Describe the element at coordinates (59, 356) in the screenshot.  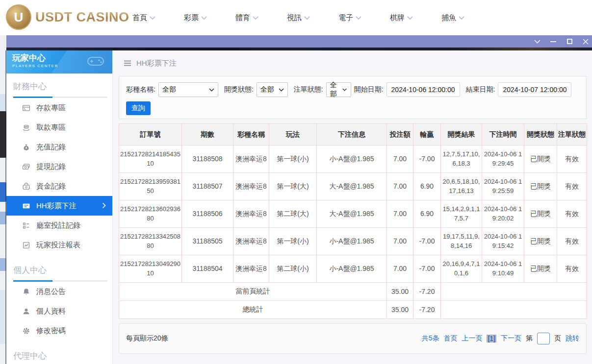
I see `section-title: 代理中心` at that location.